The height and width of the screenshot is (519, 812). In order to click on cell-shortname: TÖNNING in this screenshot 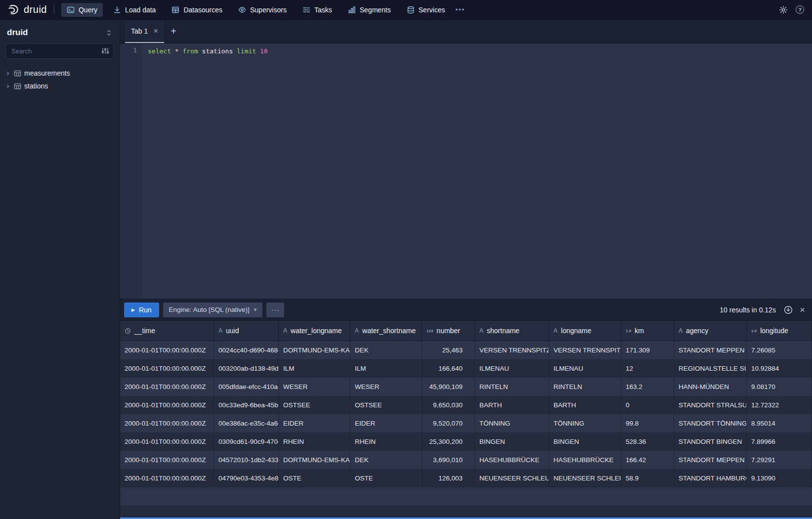, I will do `click(512, 423)`.